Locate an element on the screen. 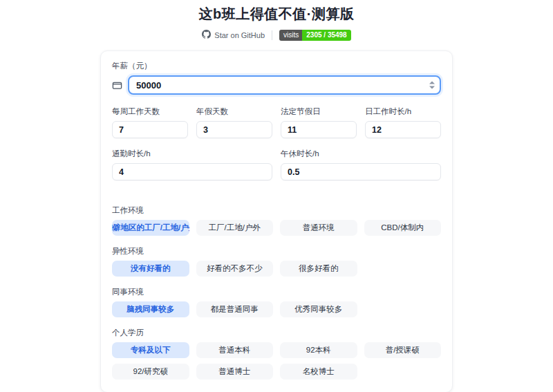  option-group-label: 同事环境 is located at coordinates (276, 292).